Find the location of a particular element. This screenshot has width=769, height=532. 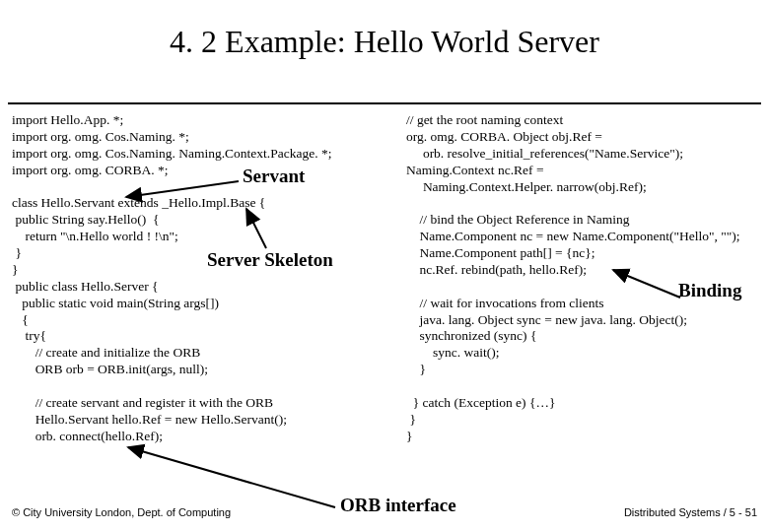

label-server-skeleton: Server Skeleton is located at coordinates (270, 260).